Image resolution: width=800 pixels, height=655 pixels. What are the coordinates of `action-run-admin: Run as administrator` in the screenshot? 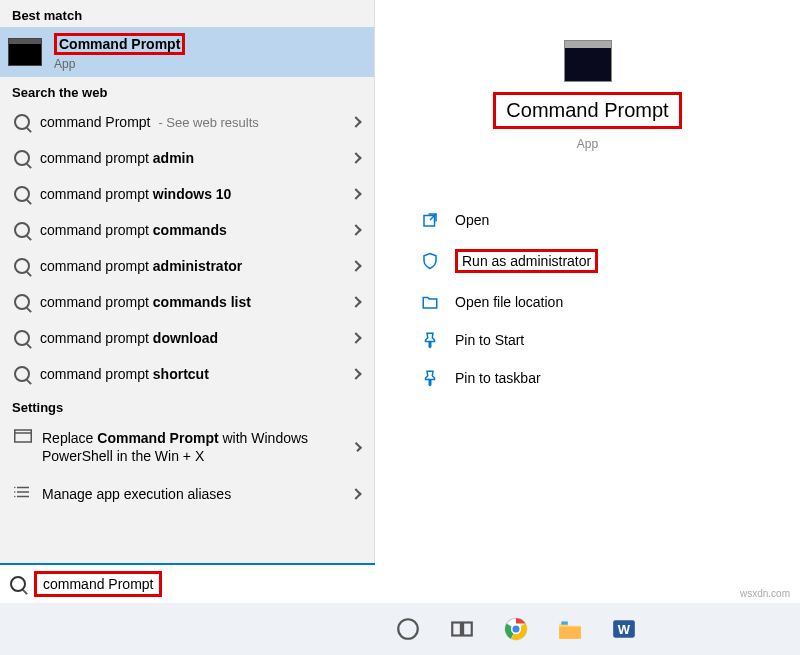 It's located at (598, 261).